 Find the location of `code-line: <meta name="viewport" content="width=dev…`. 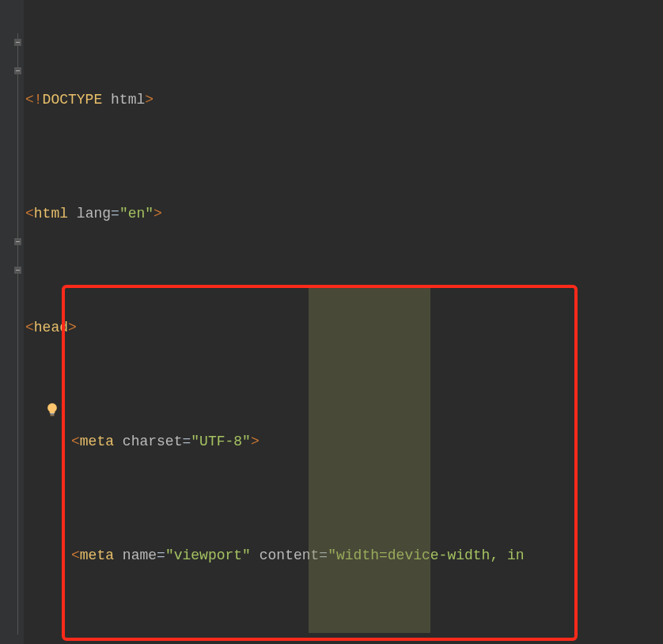

code-line: <meta name="viewport" content="width=dev… is located at coordinates (343, 555).